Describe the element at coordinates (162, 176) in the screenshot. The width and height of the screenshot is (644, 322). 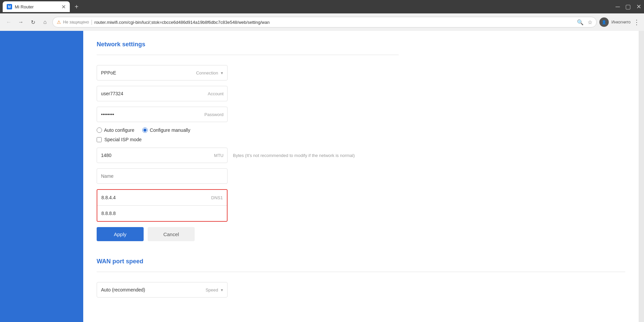
I see `name-input` at that location.